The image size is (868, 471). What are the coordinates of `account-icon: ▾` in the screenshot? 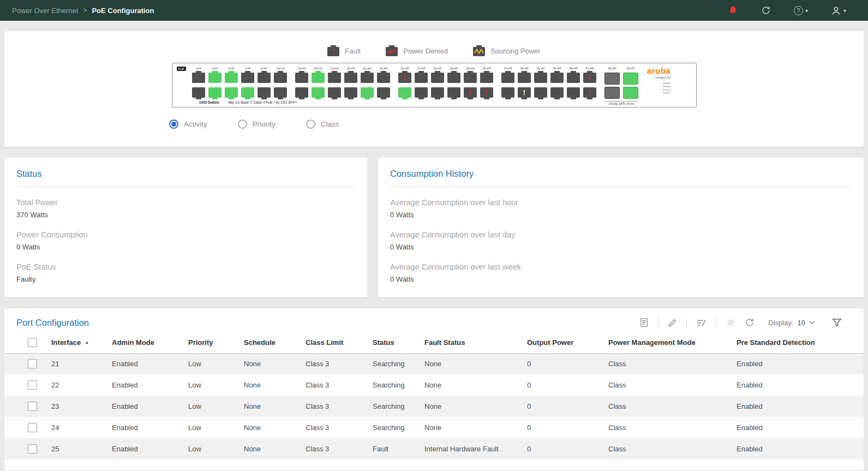 It's located at (839, 11).